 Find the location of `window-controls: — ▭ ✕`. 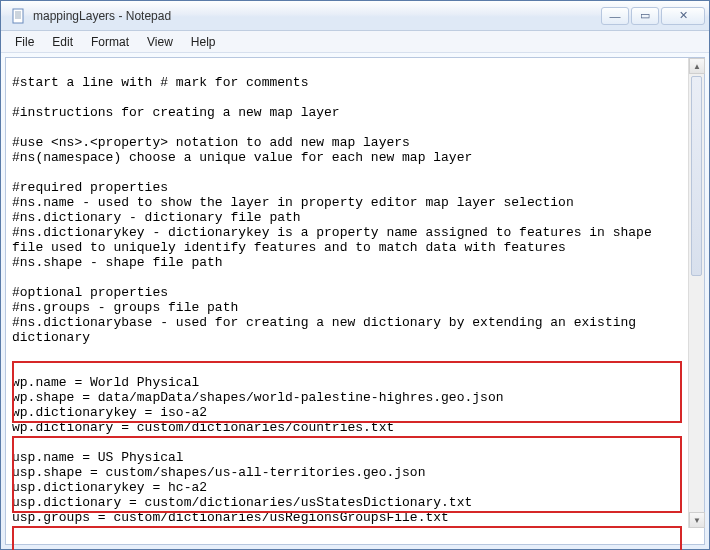

window-controls: — ▭ ✕ is located at coordinates (653, 16).